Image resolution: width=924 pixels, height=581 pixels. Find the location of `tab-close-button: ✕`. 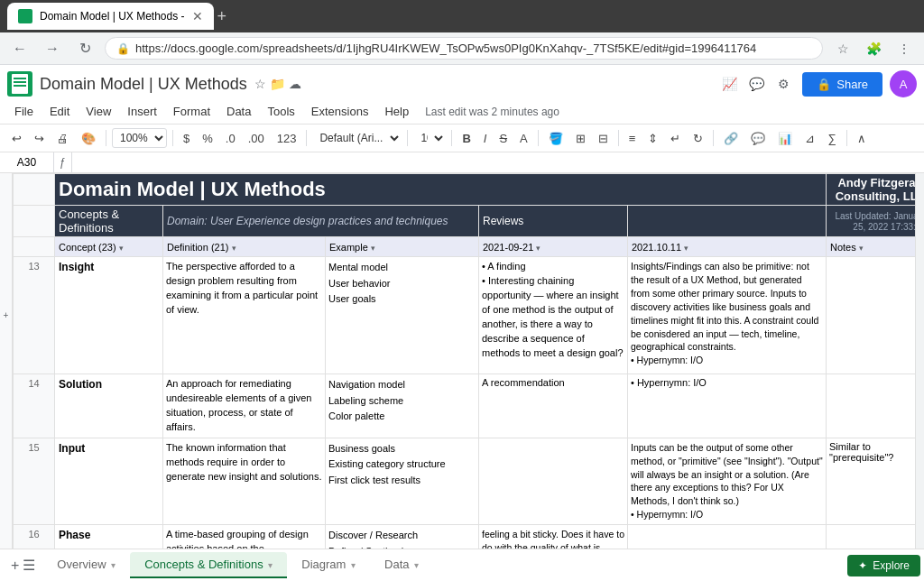

tab-close-button: ✕ is located at coordinates (198, 16).